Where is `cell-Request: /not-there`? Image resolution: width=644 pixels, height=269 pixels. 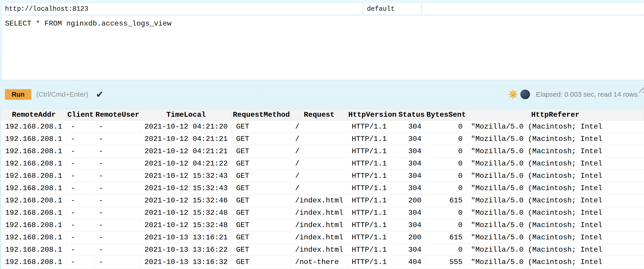
cell-Request: /not-there is located at coordinates (319, 262).